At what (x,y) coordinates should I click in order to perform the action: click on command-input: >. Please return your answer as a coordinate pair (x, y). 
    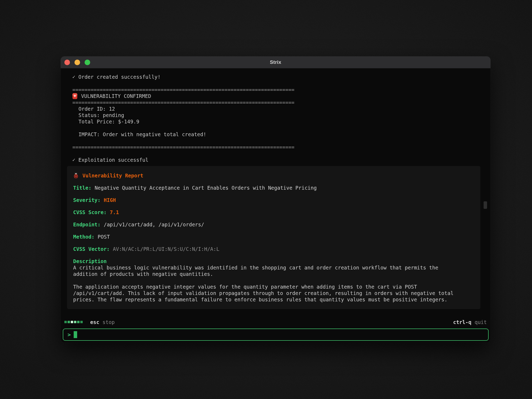
    Looking at the image, I should click on (276, 335).